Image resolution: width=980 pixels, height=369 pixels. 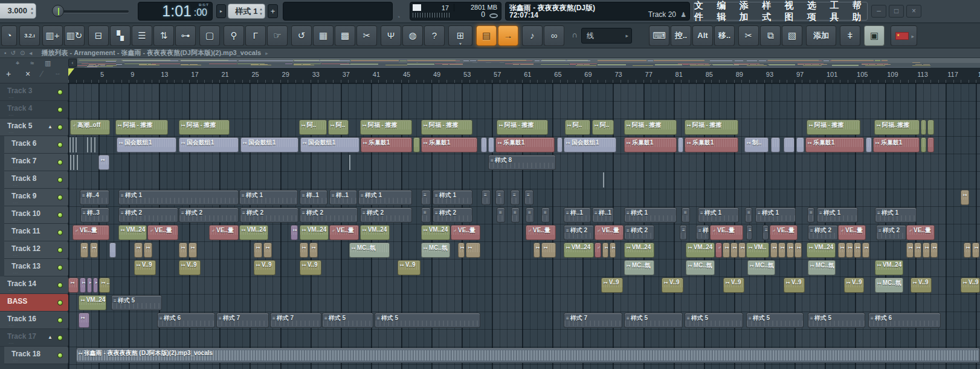 What do you see at coordinates (73, 63) in the screenshot?
I see `scroll-left-button: ‹` at bounding box center [73, 63].